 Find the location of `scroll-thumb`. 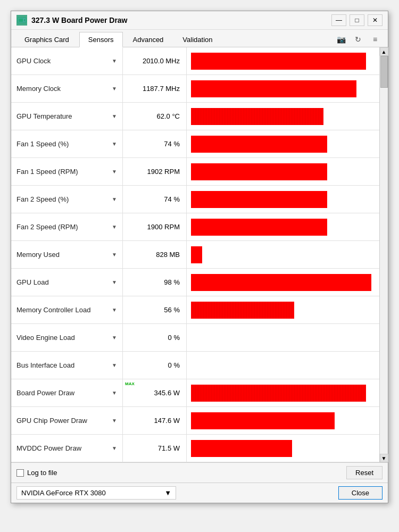

scroll-thumb is located at coordinates (384, 72).